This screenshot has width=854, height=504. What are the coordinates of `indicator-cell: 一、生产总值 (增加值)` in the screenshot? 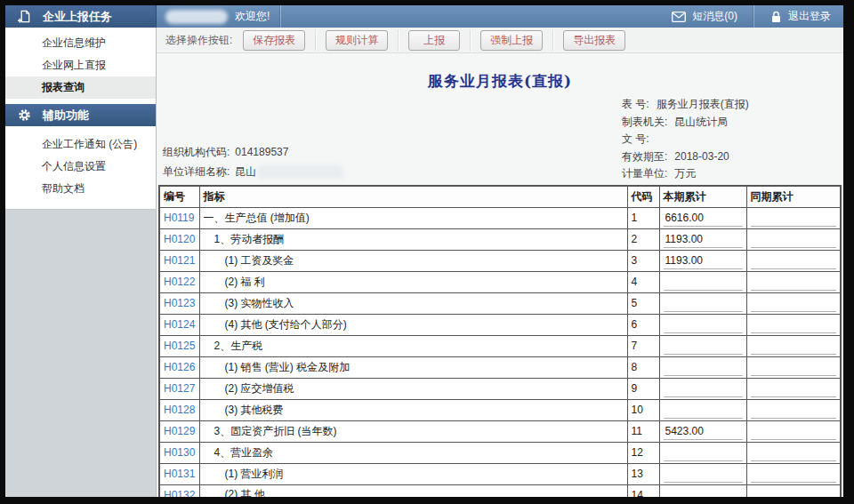 It's located at (413, 218).